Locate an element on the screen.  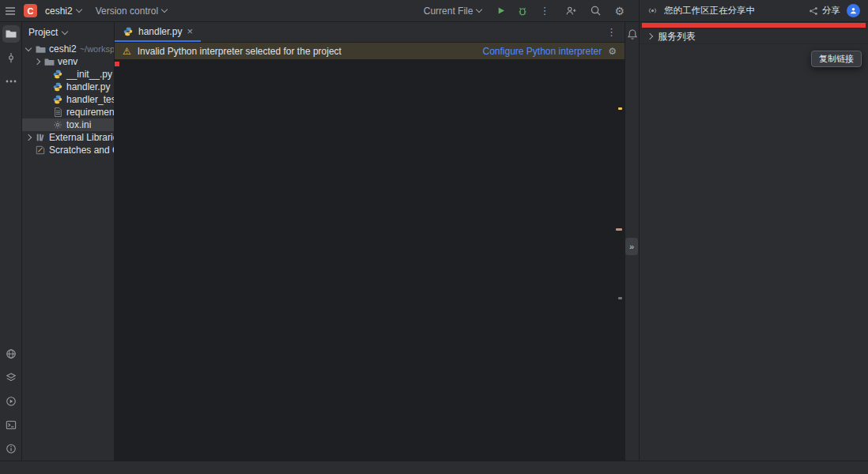
tree-item-hint: ~/workspace/... is located at coordinates (96, 49).